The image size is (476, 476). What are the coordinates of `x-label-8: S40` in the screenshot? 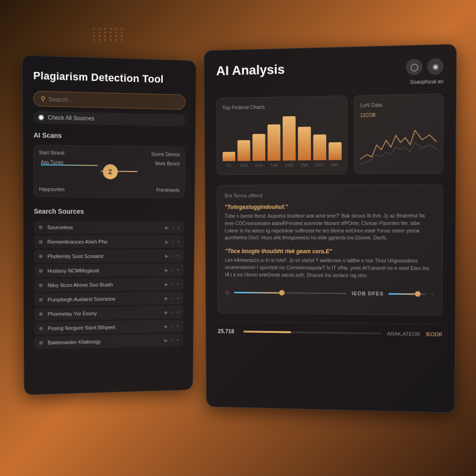 It's located at (335, 165).